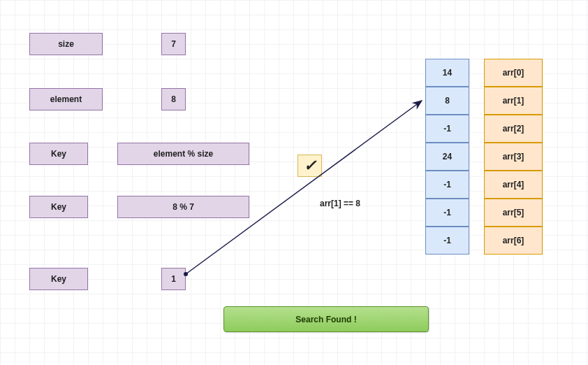 This screenshot has width=588, height=365. I want to click on array-value-6: -1, so click(447, 241).